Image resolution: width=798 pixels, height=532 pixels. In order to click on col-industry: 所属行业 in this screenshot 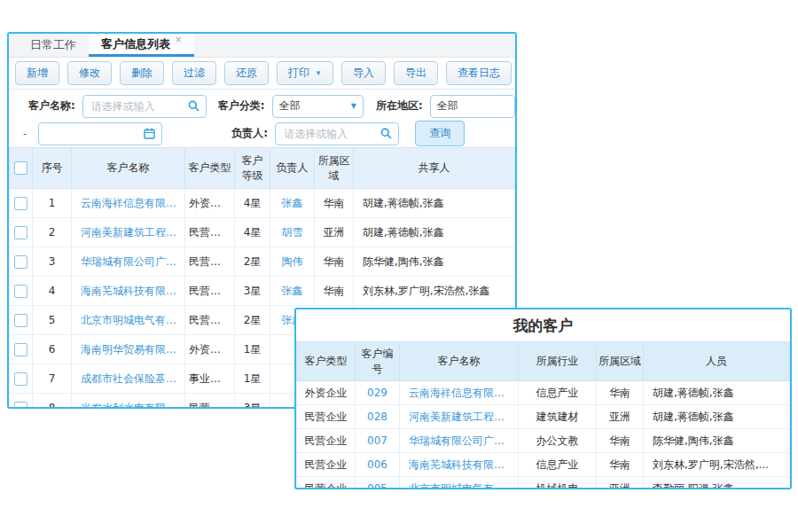, I will do `click(558, 362)`.